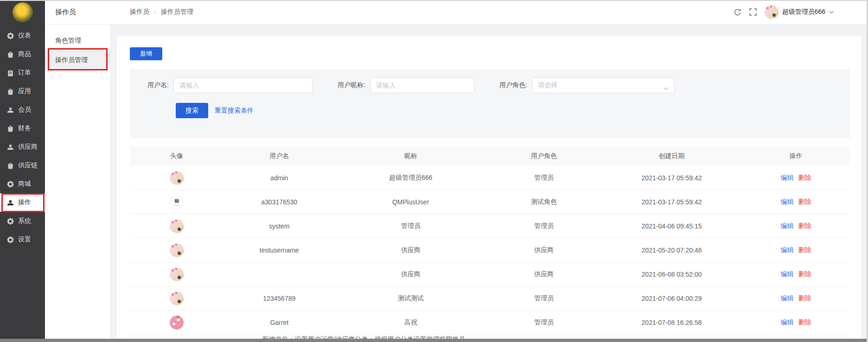 The image size is (868, 342). I want to click on user-menu: 超级管理员666, so click(799, 12).